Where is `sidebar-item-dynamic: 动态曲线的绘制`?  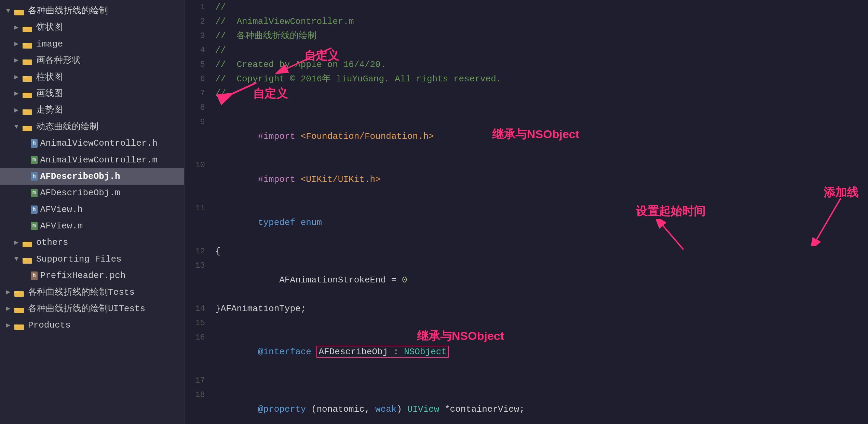
sidebar-item-dynamic: 动态曲线的绘制 is located at coordinates (92, 127).